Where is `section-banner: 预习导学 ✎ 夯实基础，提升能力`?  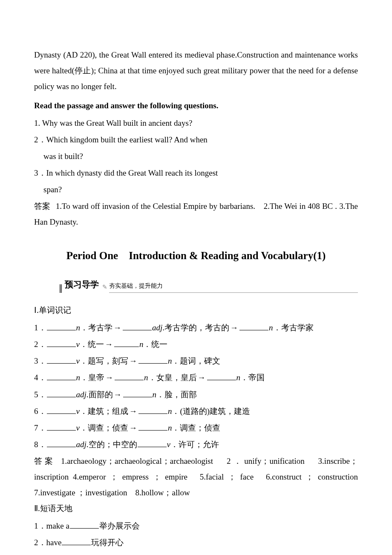 section-banner: 预习导学 ✎ 夯实基础，提升能力 is located at coordinates (196, 285).